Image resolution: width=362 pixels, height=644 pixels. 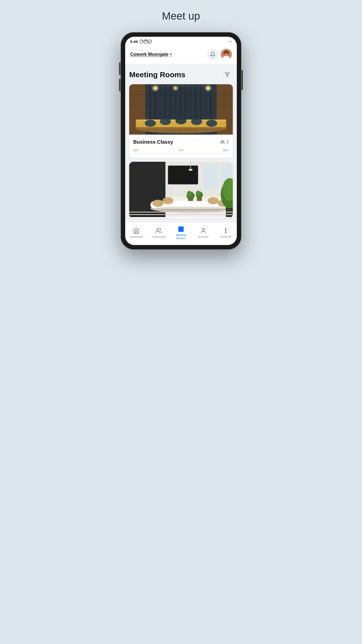 What do you see at coordinates (181, 147) in the screenshot?
I see `room-info-1: Business Classy 2` at bounding box center [181, 147].